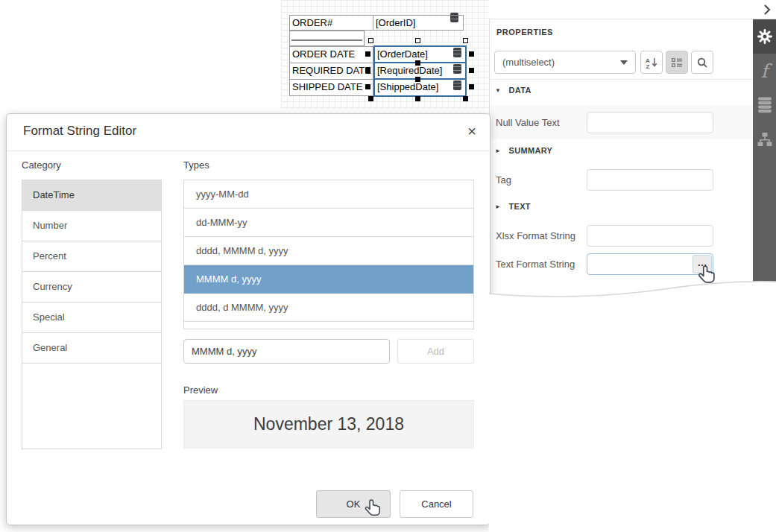 Image resolution: width=776 pixels, height=532 pixels. Describe the element at coordinates (312, 22) in the screenshot. I see `cell-text: ORDER#` at that location.